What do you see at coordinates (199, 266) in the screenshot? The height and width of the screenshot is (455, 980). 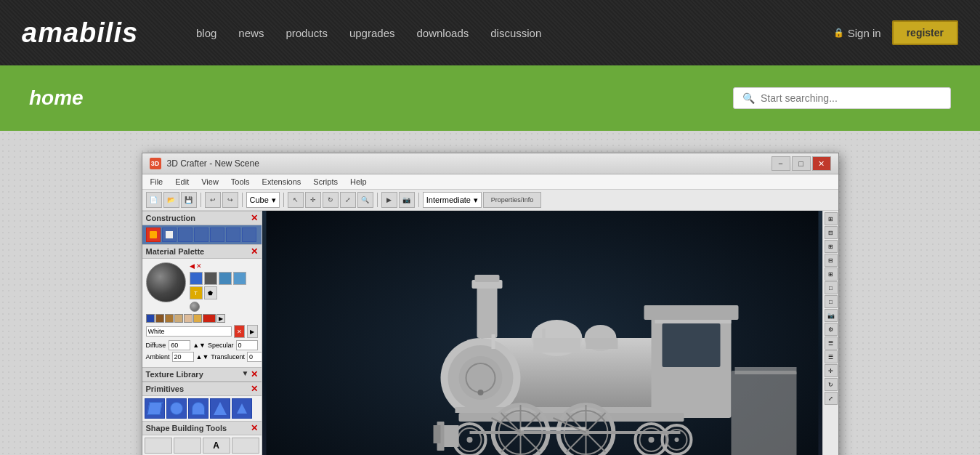 I see `mat-nav-next: ✕` at bounding box center [199, 266].